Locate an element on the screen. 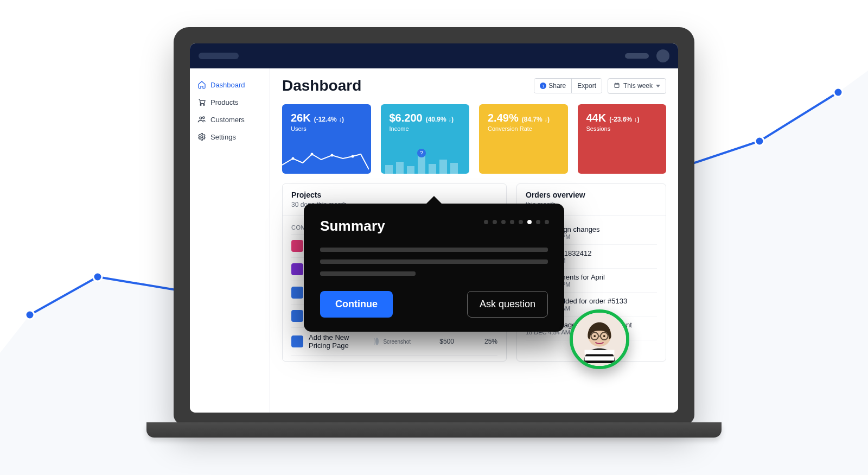 The image size is (868, 475). date-filter-label: This week is located at coordinates (638, 86).